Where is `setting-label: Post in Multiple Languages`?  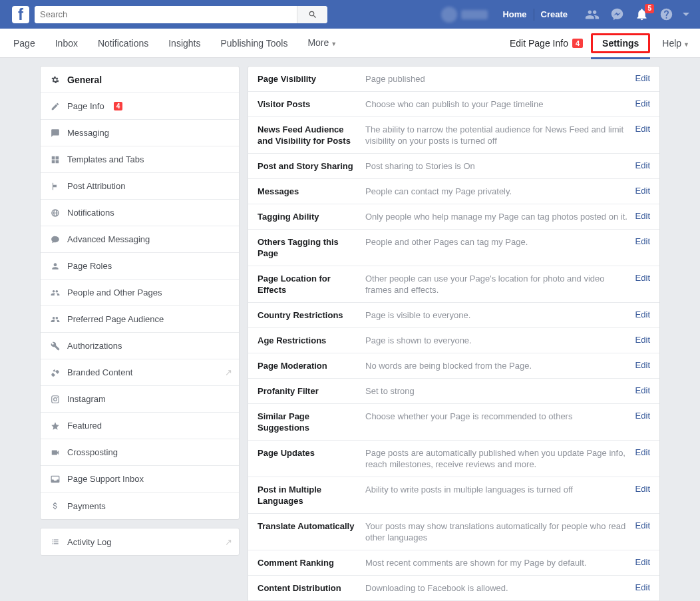 setting-label: Post in Multiple Languages is located at coordinates (311, 495).